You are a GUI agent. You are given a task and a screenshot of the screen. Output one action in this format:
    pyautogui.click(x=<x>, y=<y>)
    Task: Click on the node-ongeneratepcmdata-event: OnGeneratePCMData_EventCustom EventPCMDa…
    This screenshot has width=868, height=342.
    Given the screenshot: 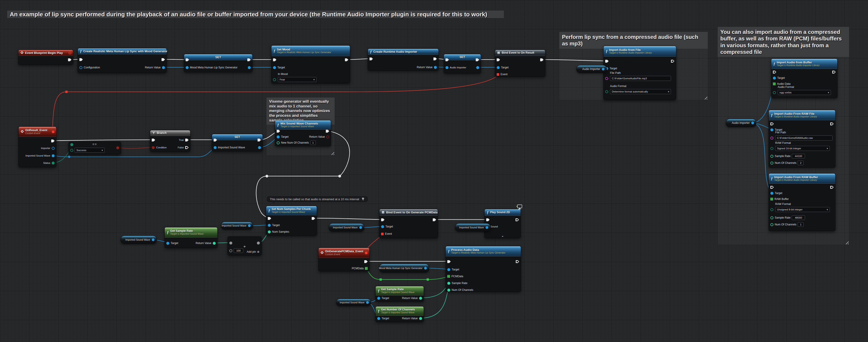 What is the action you would take?
    pyautogui.click(x=344, y=260)
    